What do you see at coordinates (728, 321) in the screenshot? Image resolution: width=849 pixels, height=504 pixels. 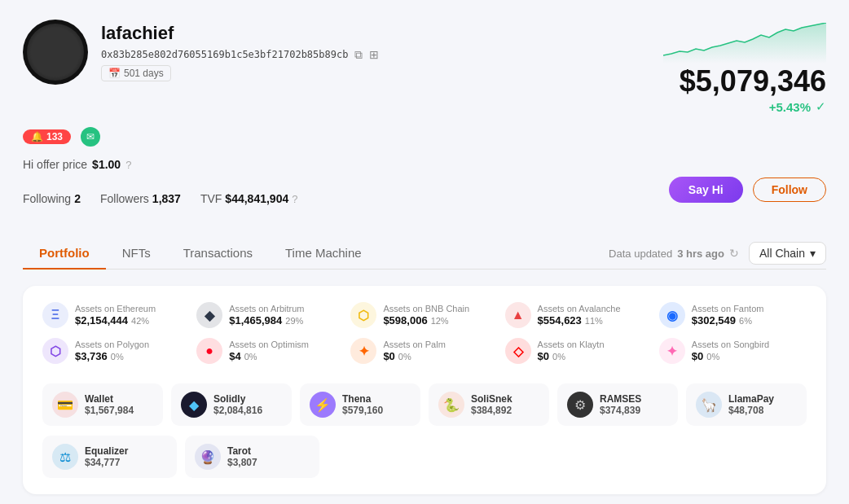 I see `asset-value-row: $302,549 6%` at bounding box center [728, 321].